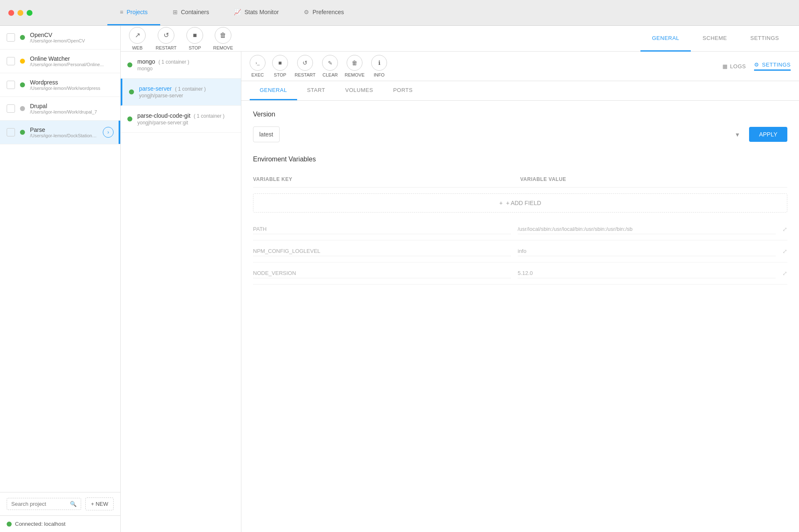  I want to click on sub-tabs: GENERAL START VOLUMES PORTS, so click(520, 91).